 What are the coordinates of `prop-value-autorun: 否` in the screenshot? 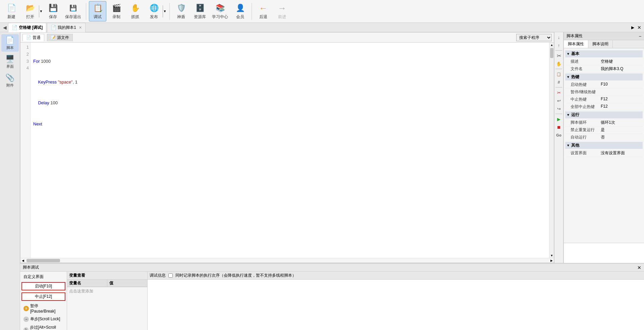 It's located at (621, 138).